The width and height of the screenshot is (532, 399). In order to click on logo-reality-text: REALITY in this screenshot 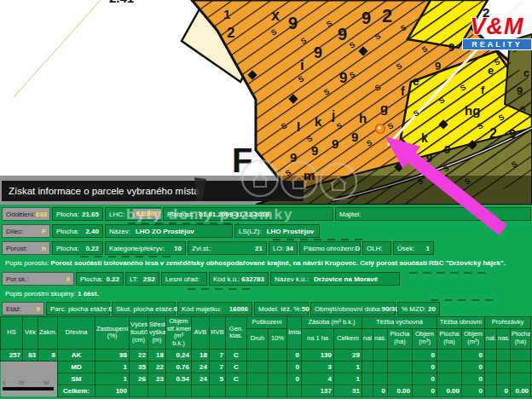, I will do `click(497, 44)`.